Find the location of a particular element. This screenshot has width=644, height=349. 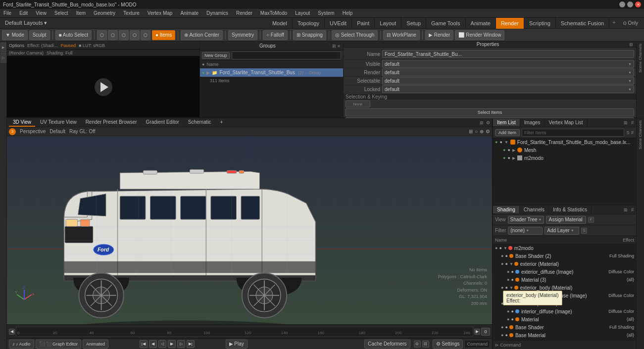

menu-view: View is located at coordinates (41, 13).